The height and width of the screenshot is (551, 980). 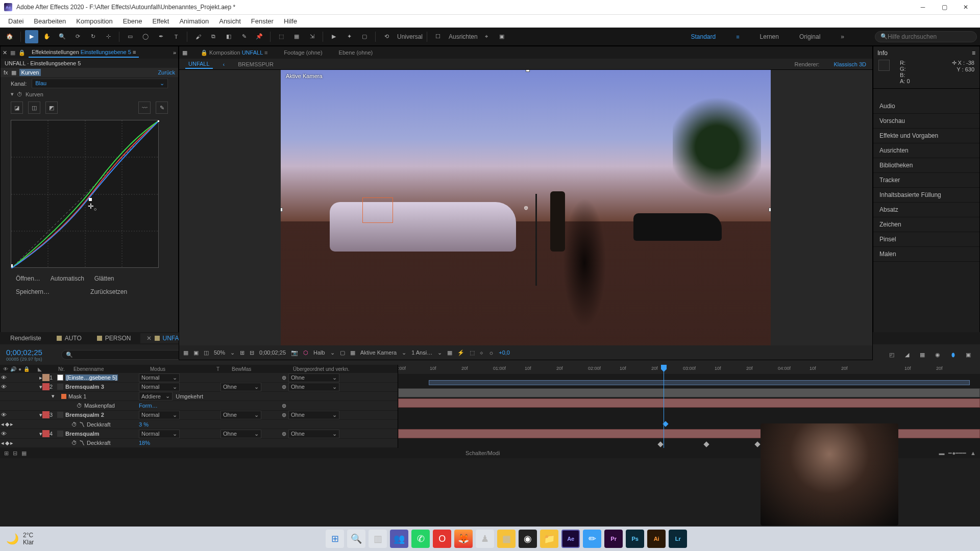 What do you see at coordinates (206, 353) in the screenshot?
I see `guides-button: ◫` at bounding box center [206, 353].